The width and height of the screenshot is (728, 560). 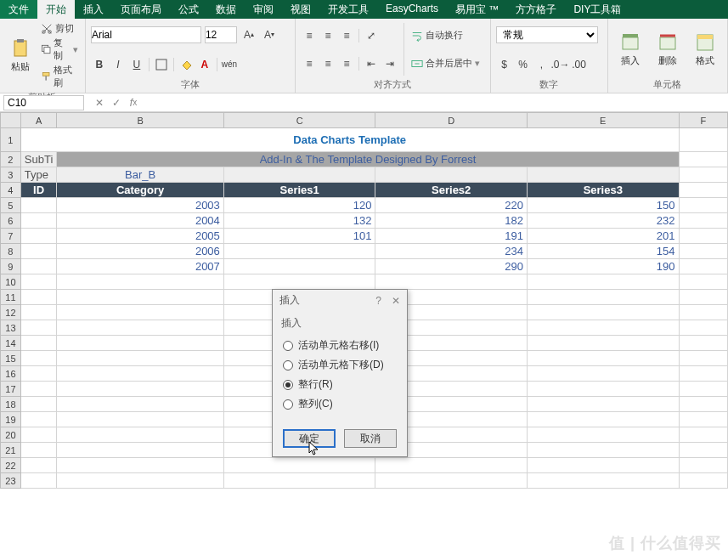 What do you see at coordinates (370, 438) in the screenshot?
I see `cancel-button: 取消` at bounding box center [370, 438].